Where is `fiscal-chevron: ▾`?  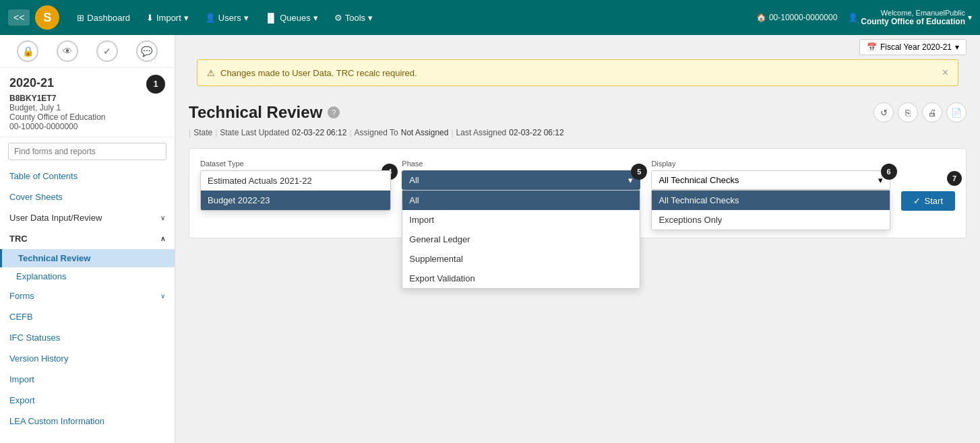
fiscal-chevron: ▾ is located at coordinates (957, 47).